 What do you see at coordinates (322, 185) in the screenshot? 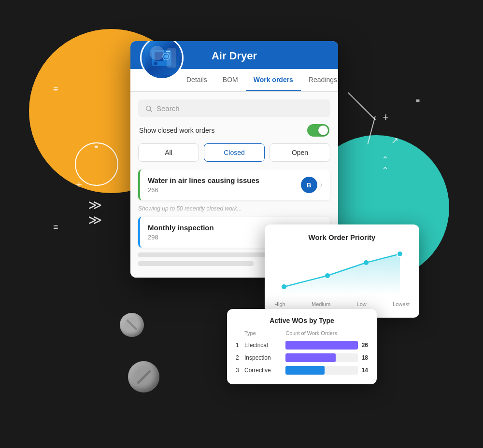
I see `wo-chevron-1: ›` at bounding box center [322, 185].